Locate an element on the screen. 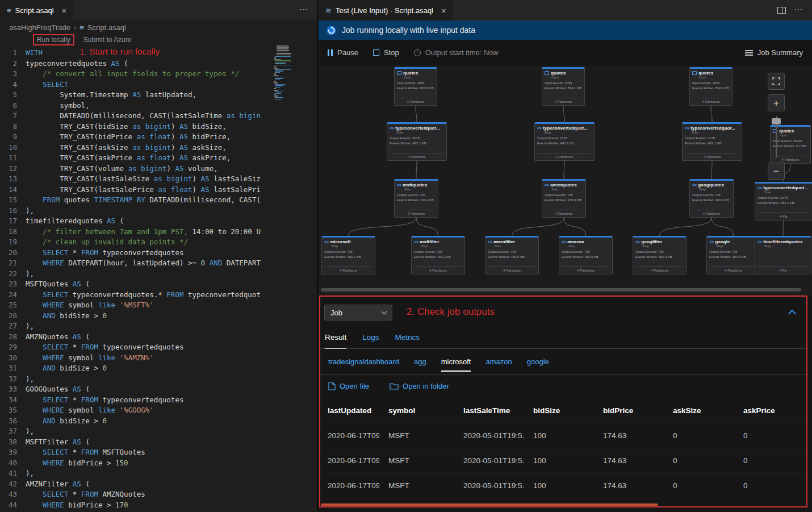 This screenshot has height=512, width=812. table-scrollbar is located at coordinates (489, 505).